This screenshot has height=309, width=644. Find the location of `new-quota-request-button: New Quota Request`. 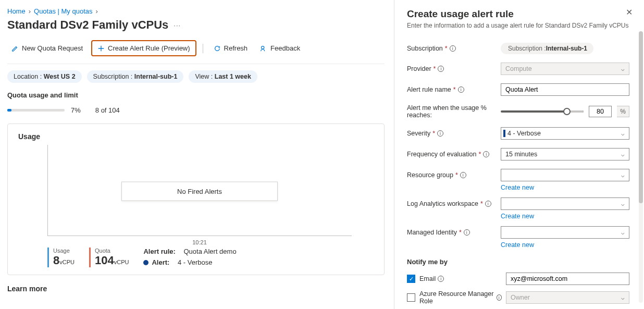

new-quota-request-button: New Quota Request is located at coordinates (47, 48).